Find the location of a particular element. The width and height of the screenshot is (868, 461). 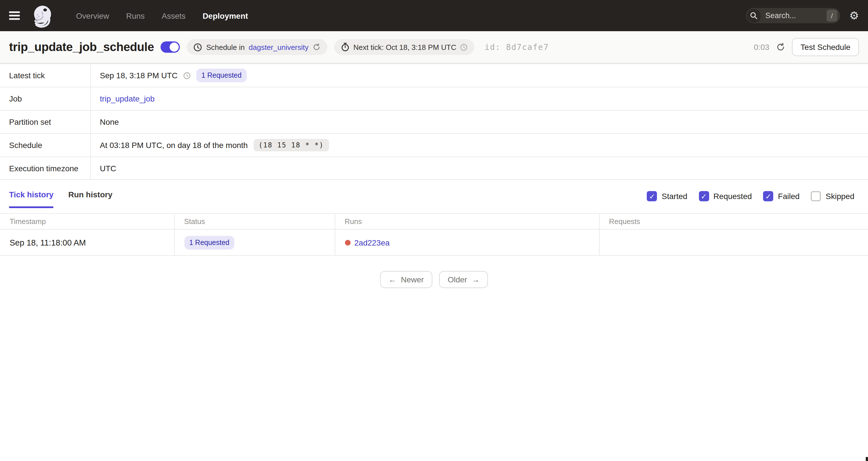

timezone-value: UTC is located at coordinates (108, 168).